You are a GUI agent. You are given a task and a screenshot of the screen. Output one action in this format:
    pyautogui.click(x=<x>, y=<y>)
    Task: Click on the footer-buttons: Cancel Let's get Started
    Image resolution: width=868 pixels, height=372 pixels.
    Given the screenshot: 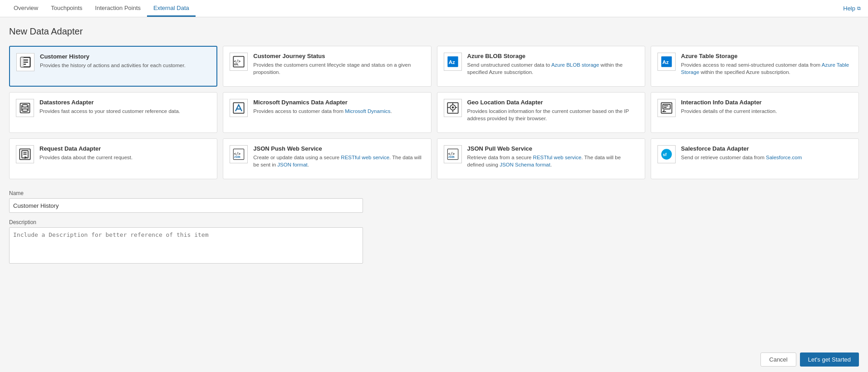 What is the action you would take?
    pyautogui.click(x=809, y=359)
    